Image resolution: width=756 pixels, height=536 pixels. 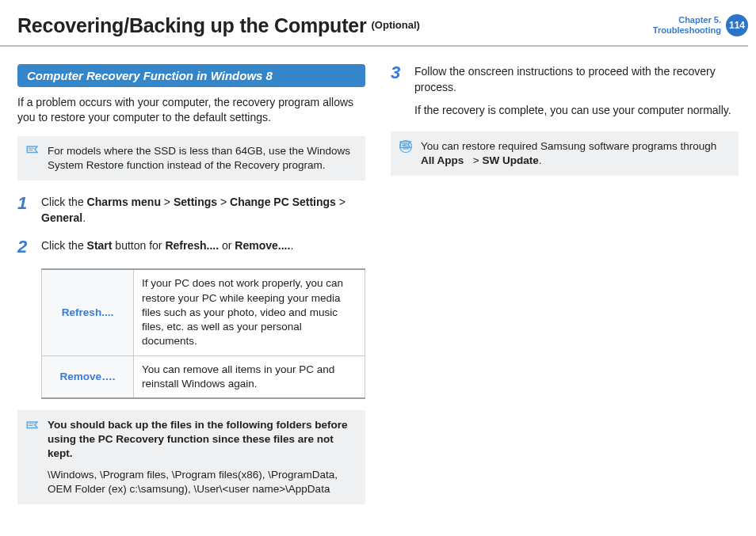 What do you see at coordinates (398, 92) in the screenshot?
I see `step-3-number: 3` at bounding box center [398, 92].